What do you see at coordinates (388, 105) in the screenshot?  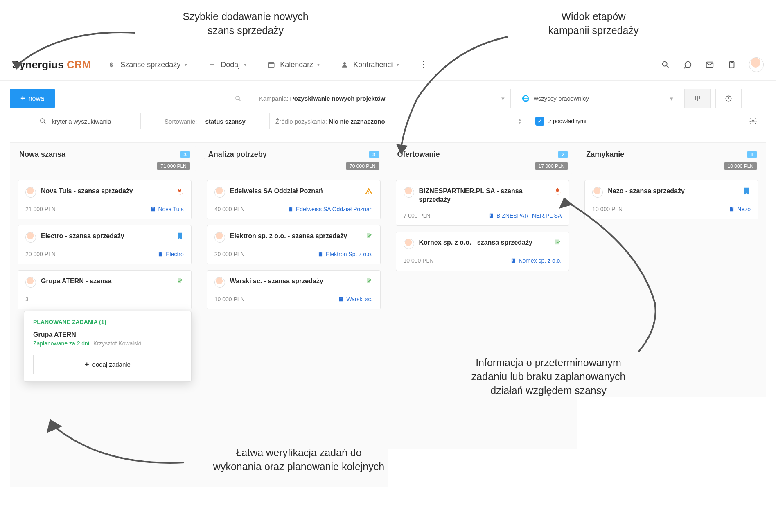 I see `filter-bar: nowa Kampania: Pozyskiwanie nowych proje…` at bounding box center [388, 105].